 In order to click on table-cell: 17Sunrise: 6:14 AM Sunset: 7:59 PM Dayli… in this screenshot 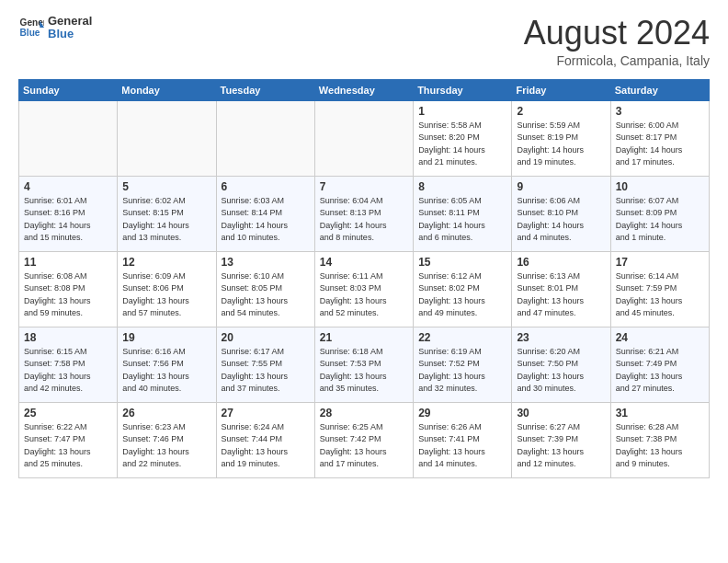, I will do `click(660, 289)`.